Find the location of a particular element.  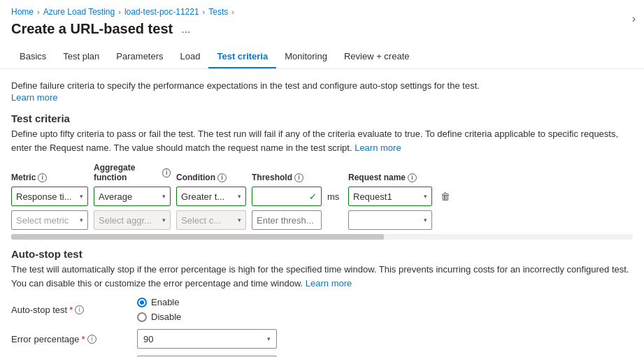

breadcrumb-load-test-poc: load-test-poc-11221 is located at coordinates (162, 12).